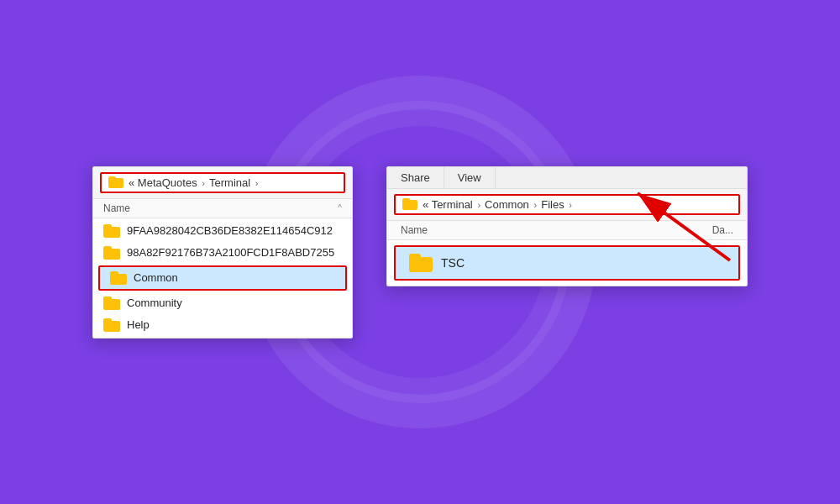 Image resolution: width=840 pixels, height=504 pixels. What do you see at coordinates (452, 205) in the screenshot?
I see `right-path-part1: Terminal` at bounding box center [452, 205].